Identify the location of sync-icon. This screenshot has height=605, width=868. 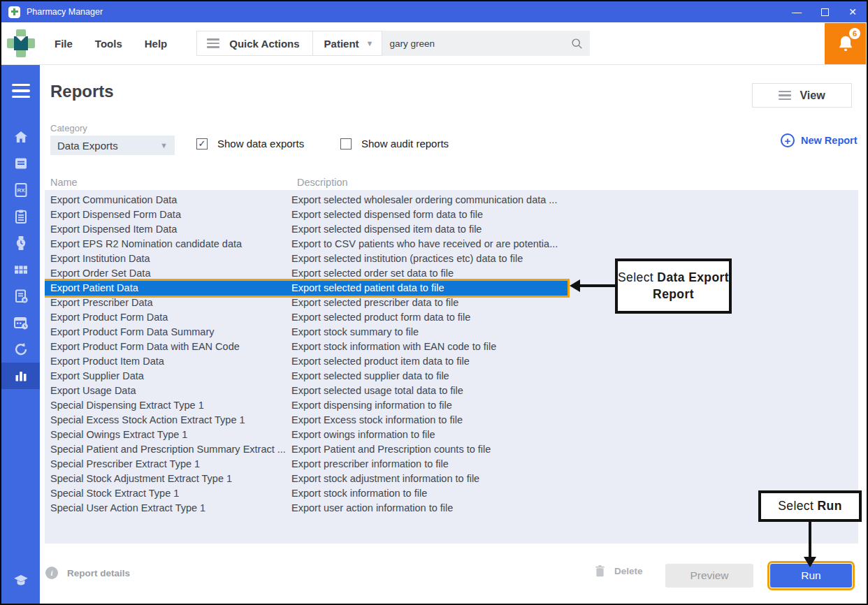
(21, 349).